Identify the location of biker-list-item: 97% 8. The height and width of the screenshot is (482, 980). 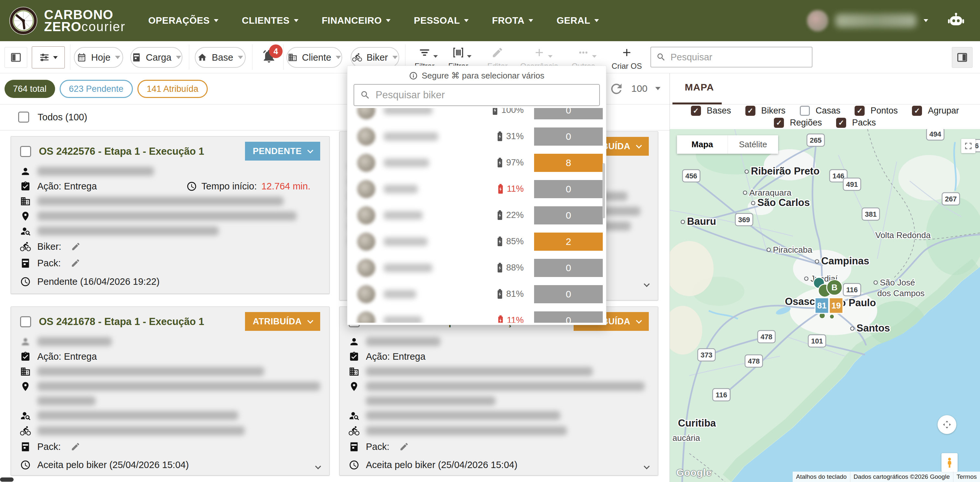
(477, 163).